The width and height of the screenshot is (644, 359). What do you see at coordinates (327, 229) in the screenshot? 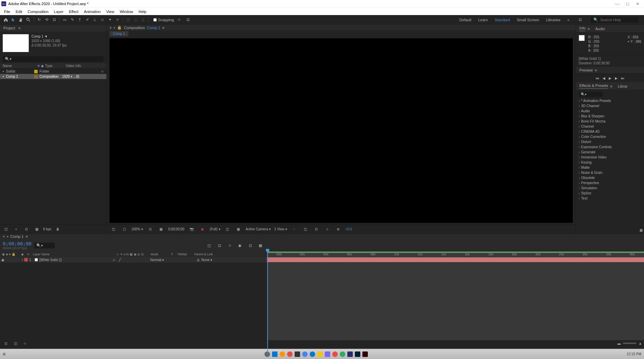
I see `v4-icon: ⊹` at bounding box center [327, 229].